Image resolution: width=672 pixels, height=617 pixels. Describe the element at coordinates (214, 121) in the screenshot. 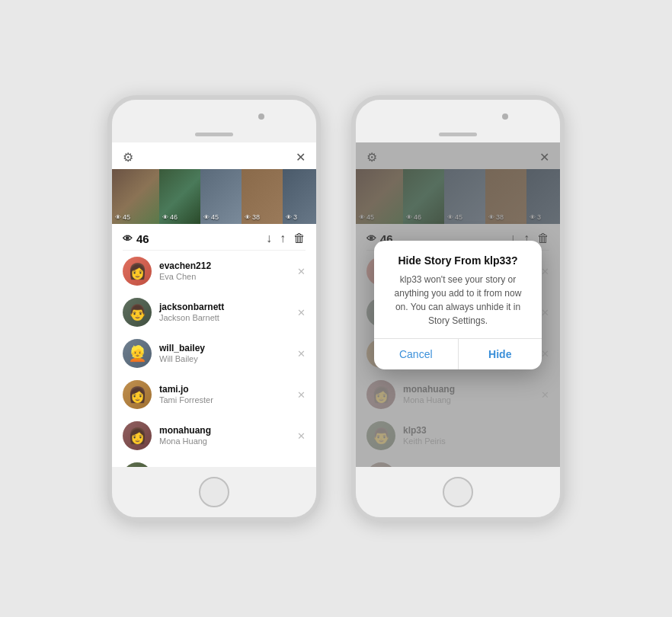

I see `phone-top-bar-left` at that location.